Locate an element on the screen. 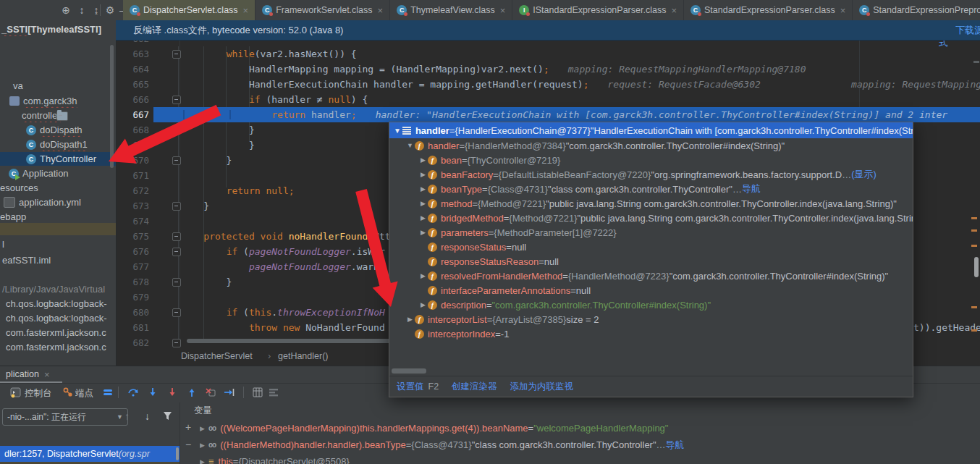 Image resolution: width=980 pixels, height=464 pixels. vertical-scrollbar is located at coordinates (976, 267).